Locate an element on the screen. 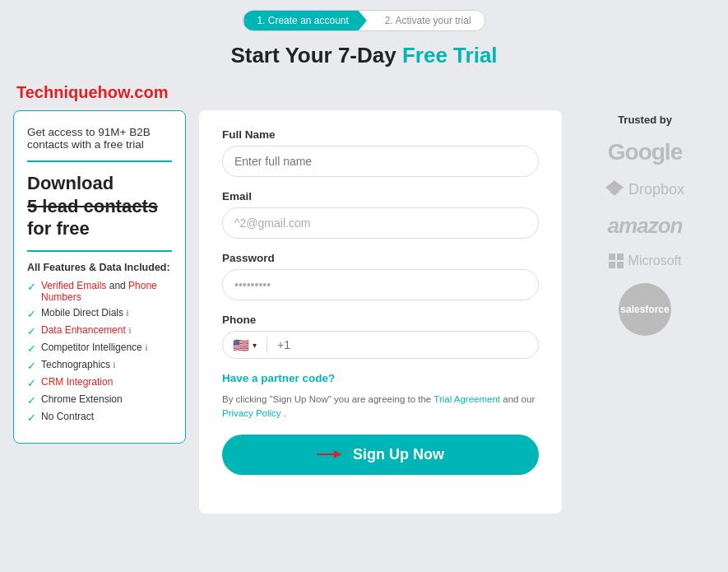 The height and width of the screenshot is (572, 728). site-logo: Techniquehow.com is located at coordinates (364, 92).